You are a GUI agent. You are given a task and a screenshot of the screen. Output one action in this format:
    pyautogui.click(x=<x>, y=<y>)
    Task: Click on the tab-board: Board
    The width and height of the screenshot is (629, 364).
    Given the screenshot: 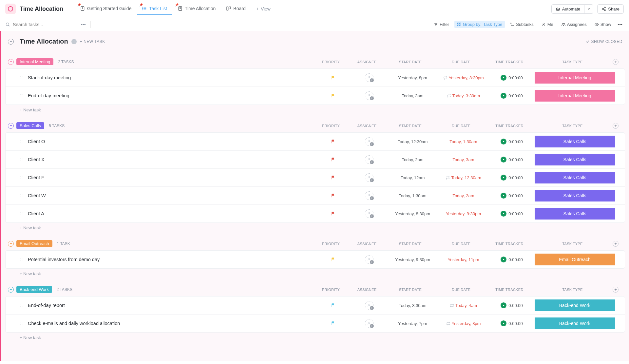 What is the action you would take?
    pyautogui.click(x=236, y=9)
    